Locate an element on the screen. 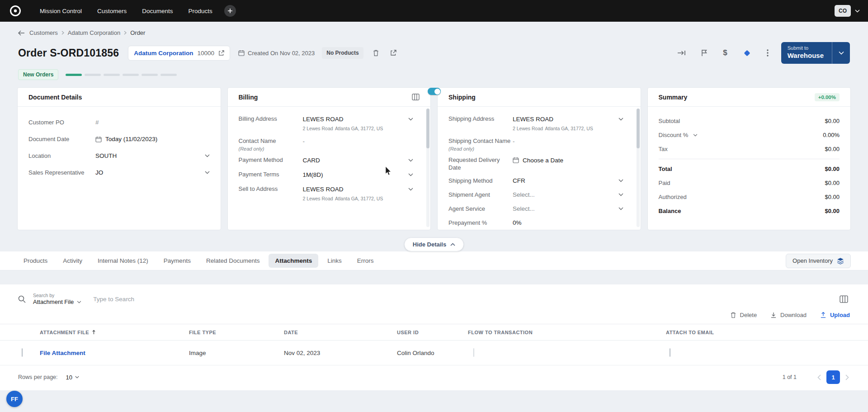 The height and width of the screenshot is (412, 868). billing-scrollbar is located at coordinates (428, 168).